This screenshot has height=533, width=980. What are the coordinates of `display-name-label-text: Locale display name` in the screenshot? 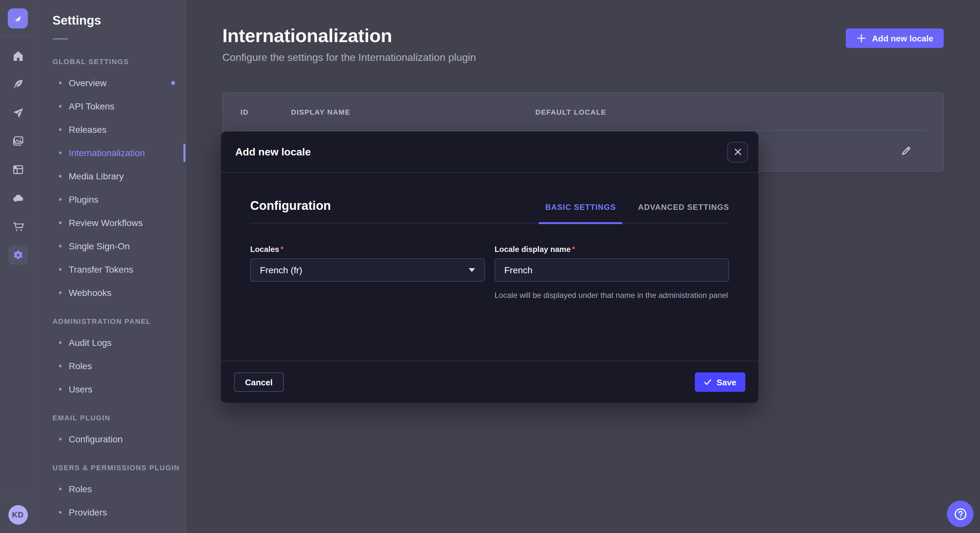 It's located at (533, 249).